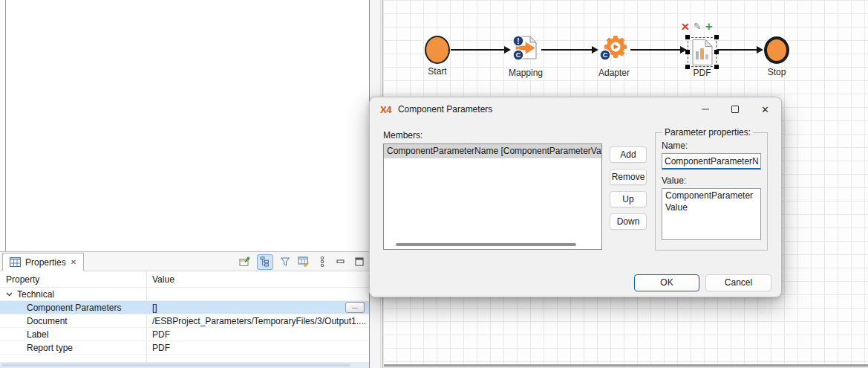 This screenshot has width=868, height=368. What do you see at coordinates (285, 262) in the screenshot?
I see `filter-funnel-icon` at bounding box center [285, 262].